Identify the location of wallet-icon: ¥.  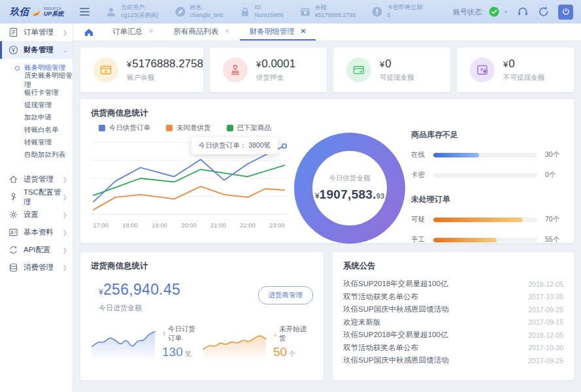
(106, 70).